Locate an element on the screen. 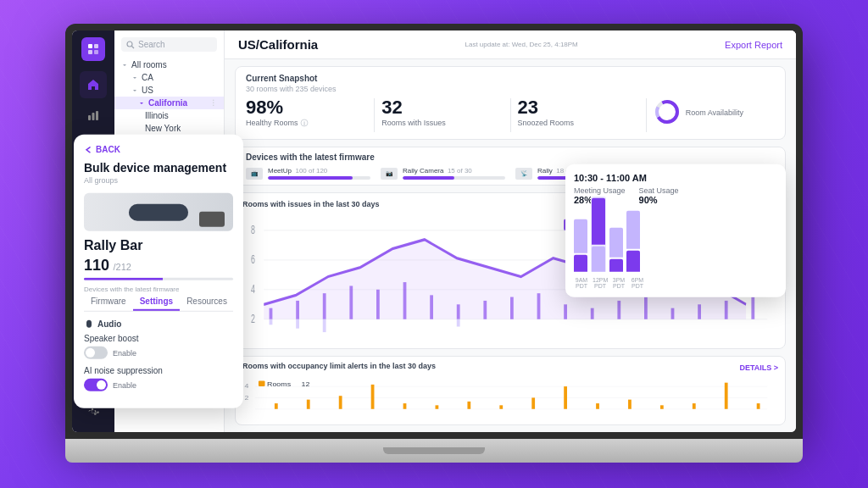 The image size is (868, 488). healthy-rooms-value: 98% is located at coordinates (307, 108).